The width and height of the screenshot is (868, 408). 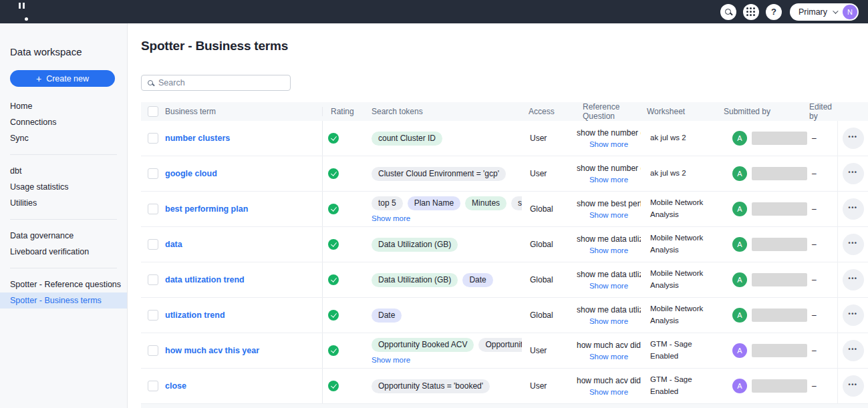 What do you see at coordinates (443, 244) in the screenshot?
I see `search-tokens-cell: Data Utilization (GB)` at bounding box center [443, 244].